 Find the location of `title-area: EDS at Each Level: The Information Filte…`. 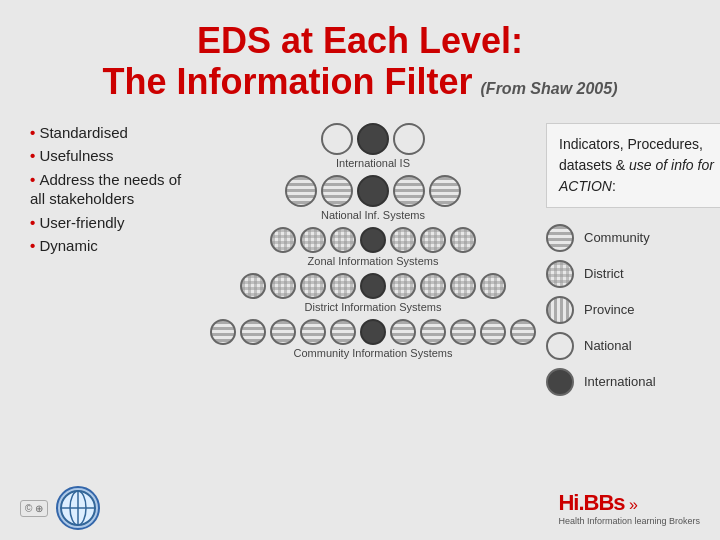

title-area: EDS at Each Level: The Information Filte… is located at coordinates (360, 62).